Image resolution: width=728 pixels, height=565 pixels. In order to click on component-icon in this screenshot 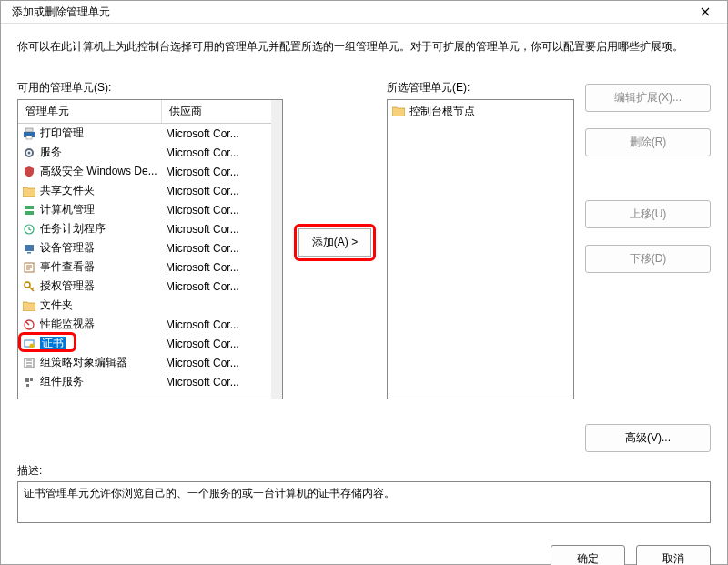, I will do `click(29, 382)`.